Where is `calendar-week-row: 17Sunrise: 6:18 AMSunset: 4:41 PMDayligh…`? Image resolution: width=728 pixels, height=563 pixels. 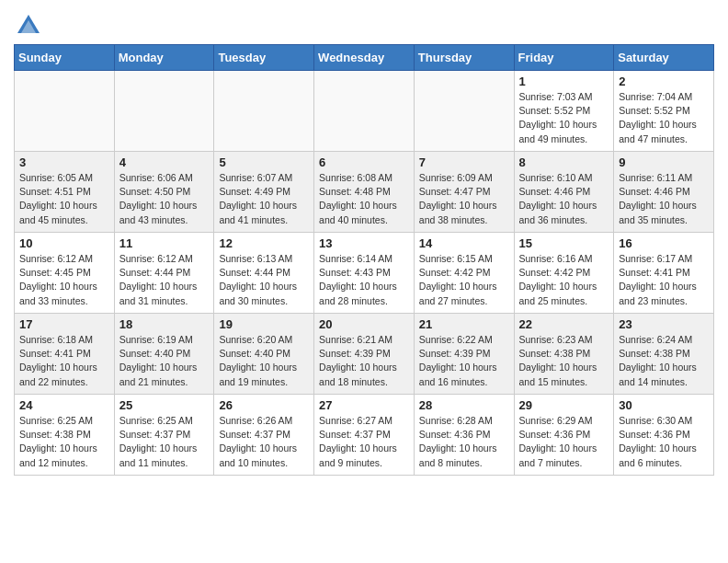
calendar-week-row: 17Sunrise: 6:18 AMSunset: 4:41 PMDayligh… is located at coordinates (364, 354).